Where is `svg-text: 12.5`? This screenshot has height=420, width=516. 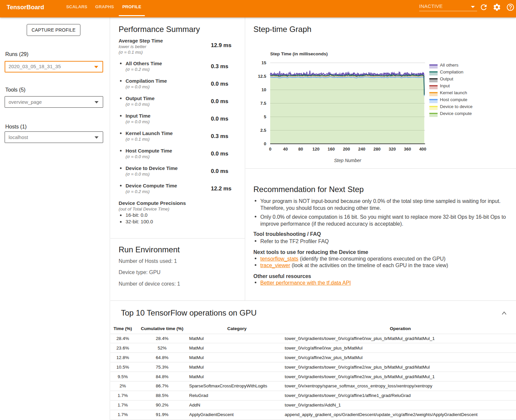
svg-text: 12.5 is located at coordinates (262, 76).